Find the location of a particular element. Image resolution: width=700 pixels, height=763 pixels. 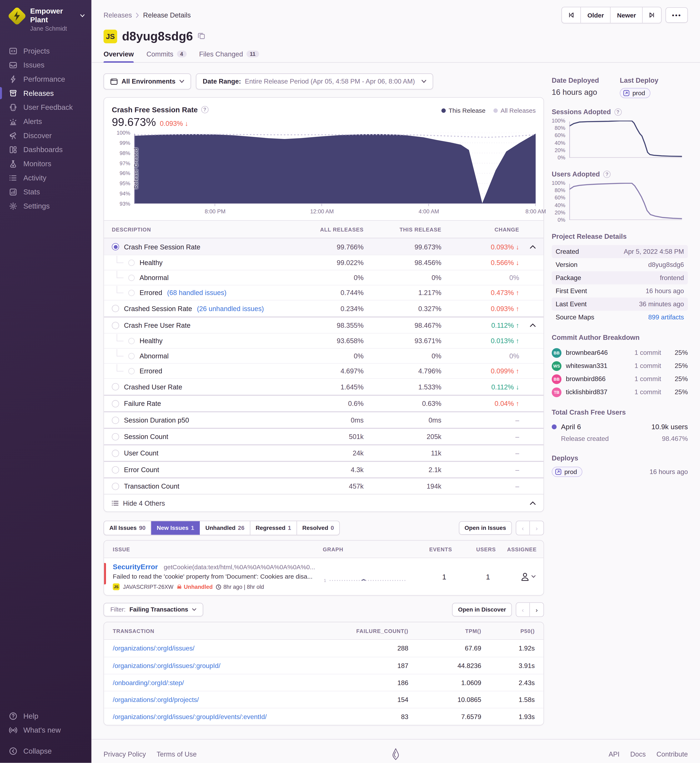

transaction-link: /organizations/:orgId/issues/:groupId/ is located at coordinates (221, 666).